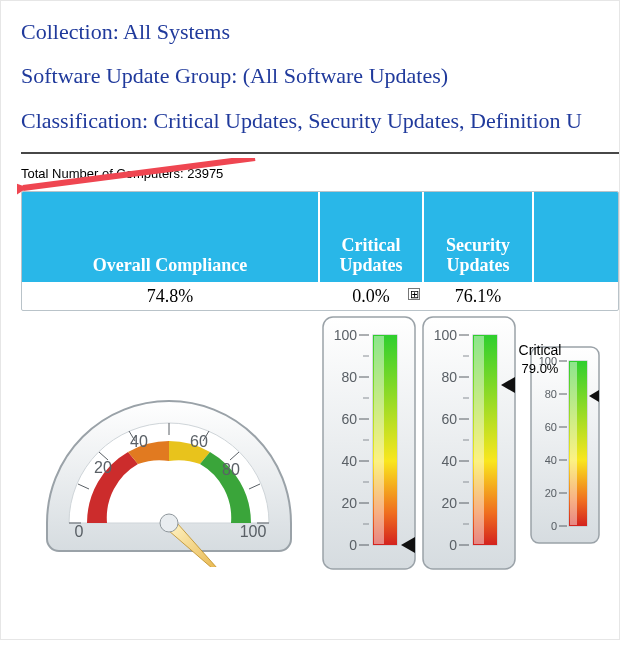  Describe the element at coordinates (205, 174) in the screenshot. I see `total-value: 23975` at that location.